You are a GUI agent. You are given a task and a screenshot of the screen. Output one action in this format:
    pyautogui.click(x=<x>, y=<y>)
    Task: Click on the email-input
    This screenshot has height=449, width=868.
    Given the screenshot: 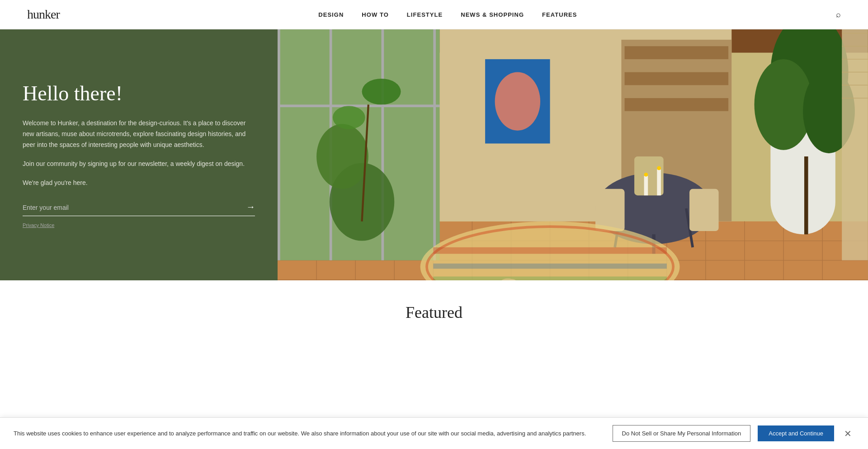 What is the action you would take?
    pyautogui.click(x=132, y=208)
    